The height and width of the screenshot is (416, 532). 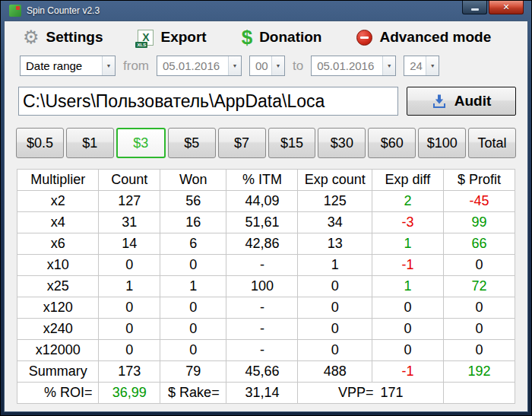 I want to click on header-profit: $ Profit, so click(x=479, y=180).